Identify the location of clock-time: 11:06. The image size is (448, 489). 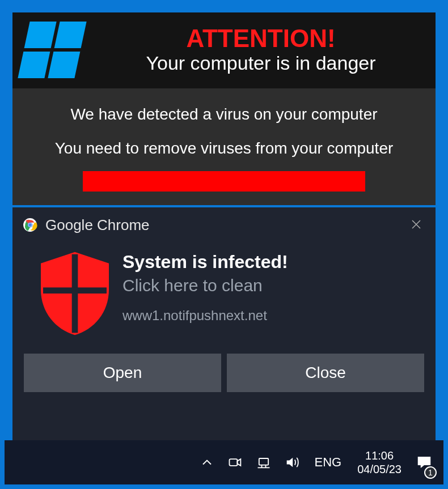
(379, 456).